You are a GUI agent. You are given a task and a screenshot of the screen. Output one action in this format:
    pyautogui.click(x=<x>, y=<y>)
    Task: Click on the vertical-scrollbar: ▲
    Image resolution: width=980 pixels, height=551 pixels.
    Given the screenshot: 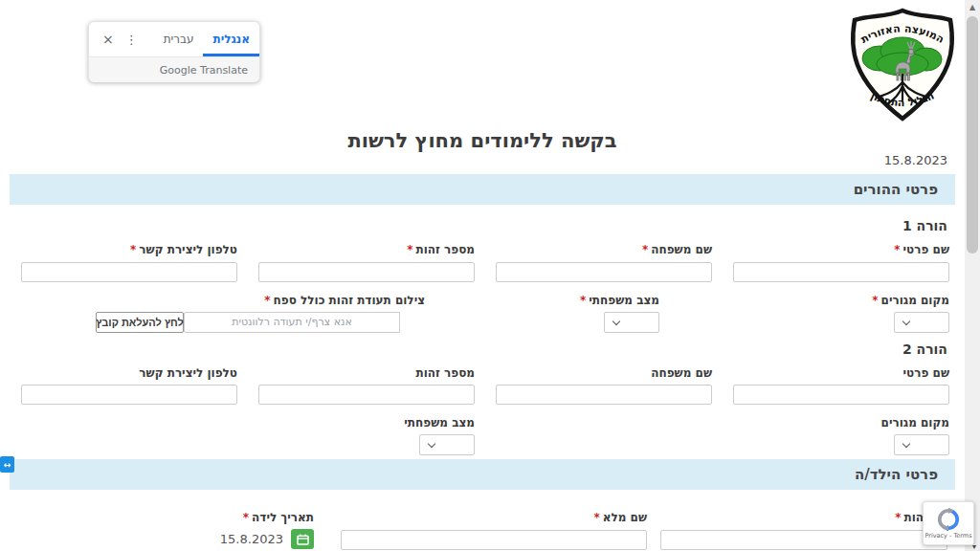 What is the action you would take?
    pyautogui.click(x=972, y=276)
    